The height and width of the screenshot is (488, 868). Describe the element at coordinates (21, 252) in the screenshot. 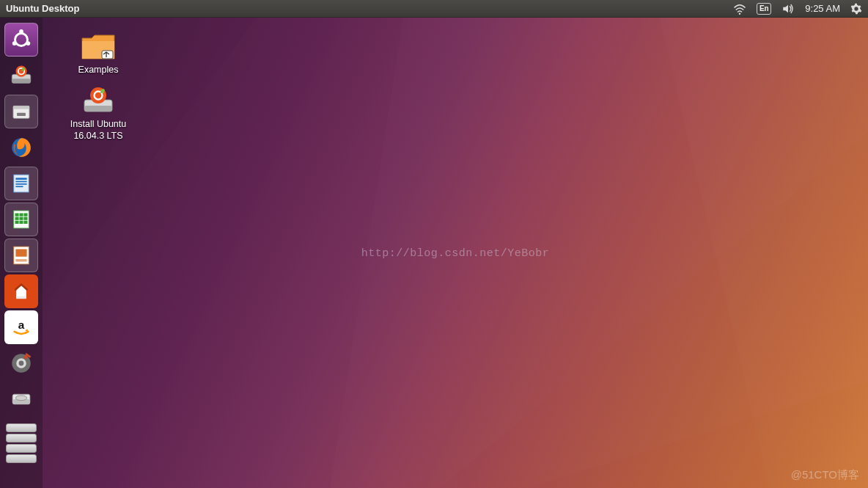

I see `unity-launcher: a` at that location.